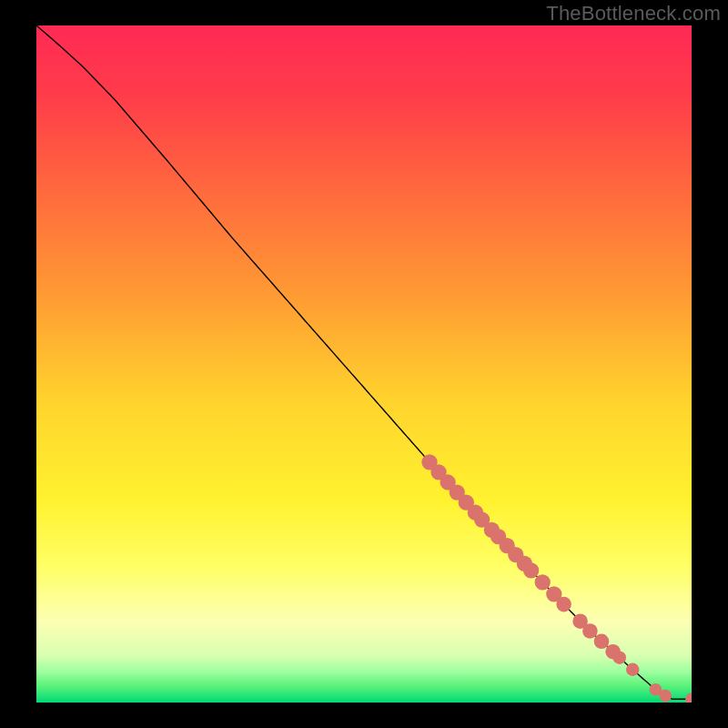 The width and height of the screenshot is (728, 728). What do you see at coordinates (633, 14) in the screenshot?
I see `watermark-text: TheBottleneck.com` at bounding box center [633, 14].